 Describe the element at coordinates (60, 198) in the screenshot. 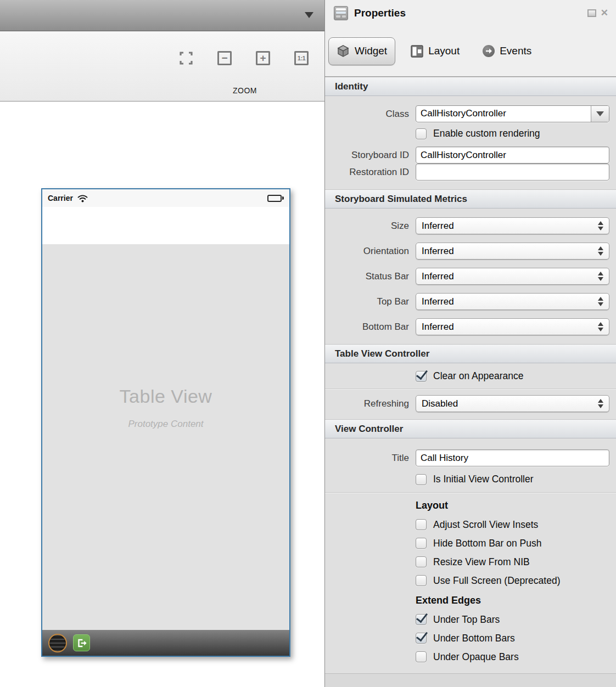

I see `carrier-label: Carrier` at that location.